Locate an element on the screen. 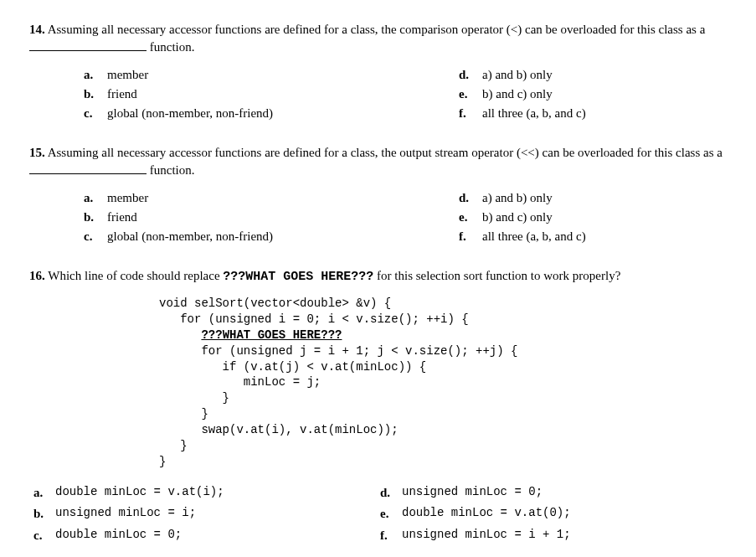 The height and width of the screenshot is (557, 756). question-number: 15. is located at coordinates (37, 152).